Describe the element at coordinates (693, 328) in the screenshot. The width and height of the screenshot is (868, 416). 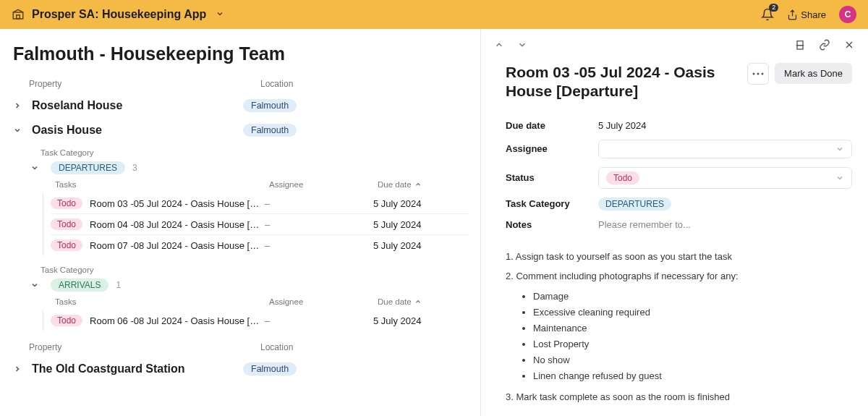
I see `note-bullet: Maintenance` at that location.